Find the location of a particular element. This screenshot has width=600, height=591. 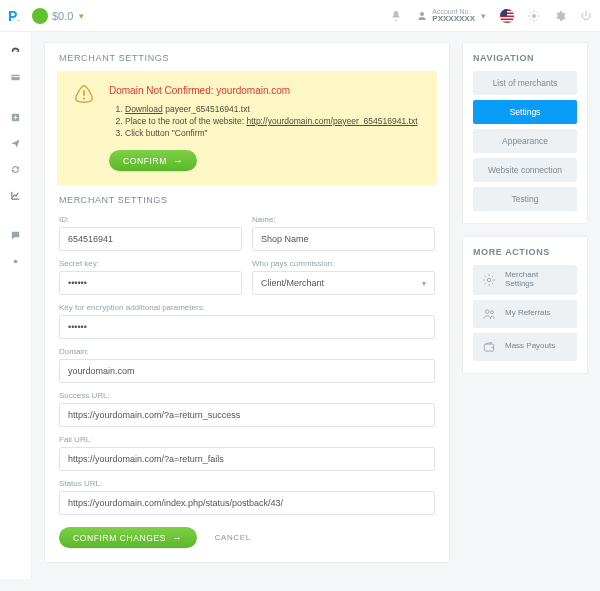

more-actions-card: MORE ACTIONS Merchant Settings My Referr… is located at coordinates (525, 305).